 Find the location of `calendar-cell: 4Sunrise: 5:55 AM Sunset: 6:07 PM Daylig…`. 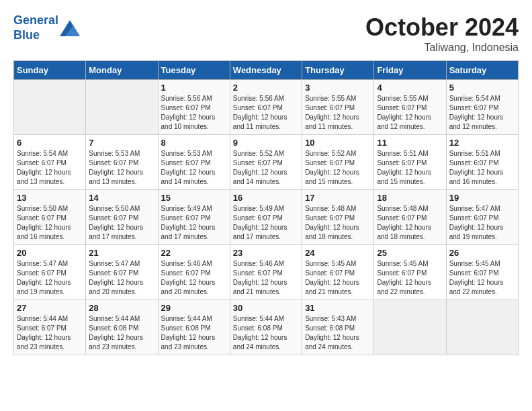

calendar-cell: 4Sunrise: 5:55 AM Sunset: 6:07 PM Daylig… is located at coordinates (410, 107).